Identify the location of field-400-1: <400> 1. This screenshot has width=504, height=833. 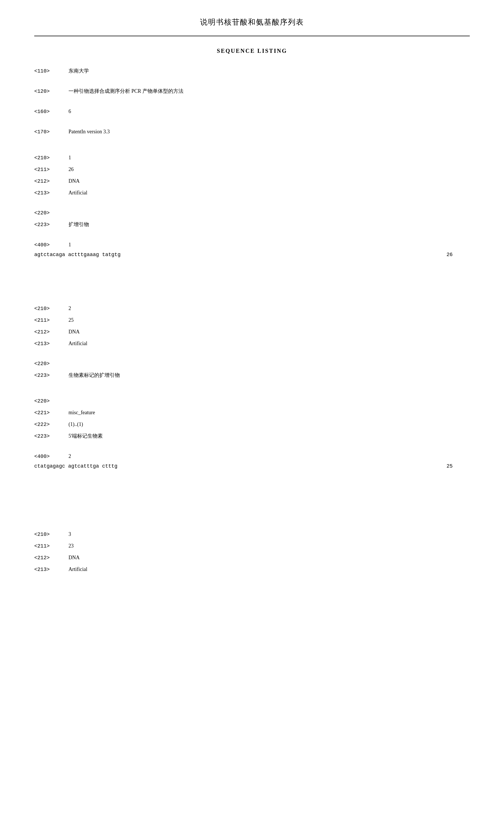
(252, 245).